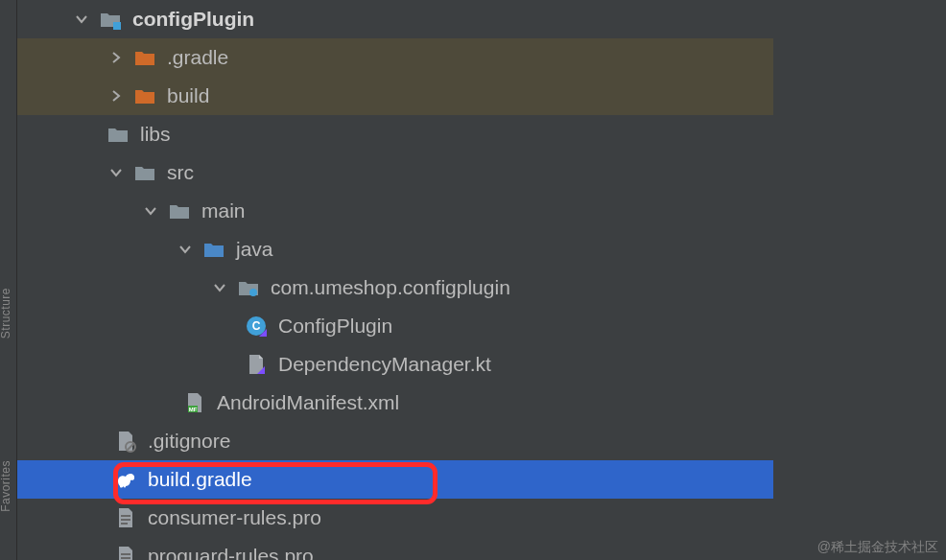 This screenshot has width=946, height=560. Describe the element at coordinates (194, 19) in the screenshot. I see `tree-node-label: configPlugin` at that location.